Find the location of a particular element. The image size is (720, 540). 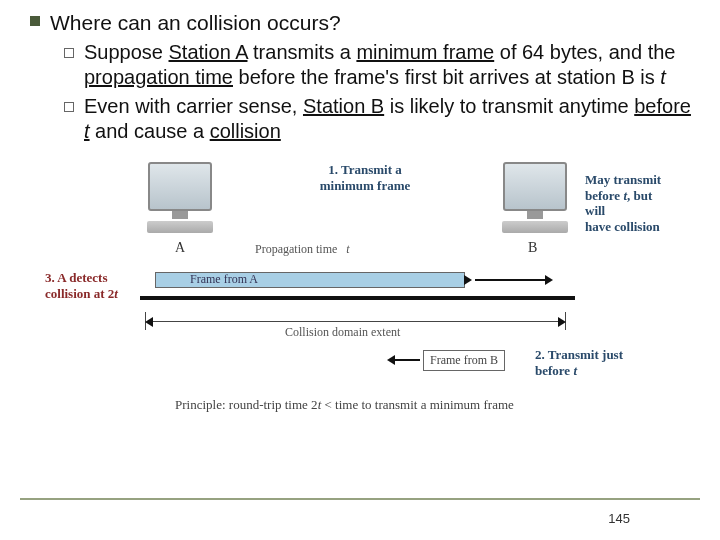

wire-icon is located at coordinates (358, 298).